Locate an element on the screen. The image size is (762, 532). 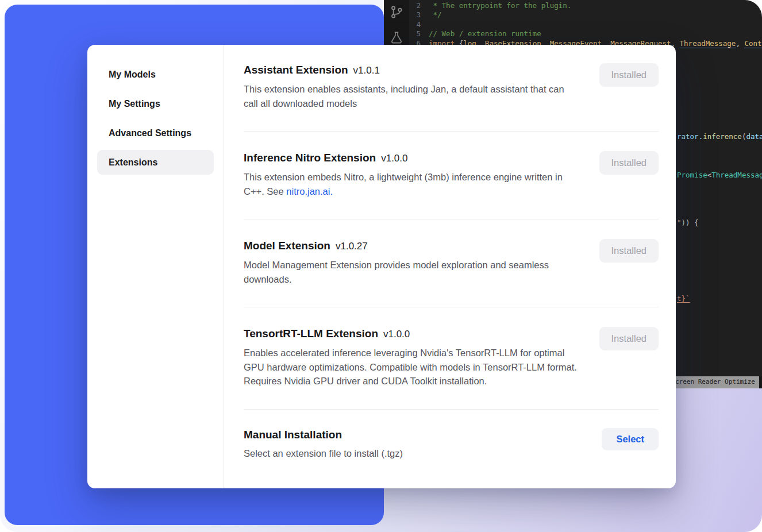
extension-version: v1.0.27 is located at coordinates (352, 246).